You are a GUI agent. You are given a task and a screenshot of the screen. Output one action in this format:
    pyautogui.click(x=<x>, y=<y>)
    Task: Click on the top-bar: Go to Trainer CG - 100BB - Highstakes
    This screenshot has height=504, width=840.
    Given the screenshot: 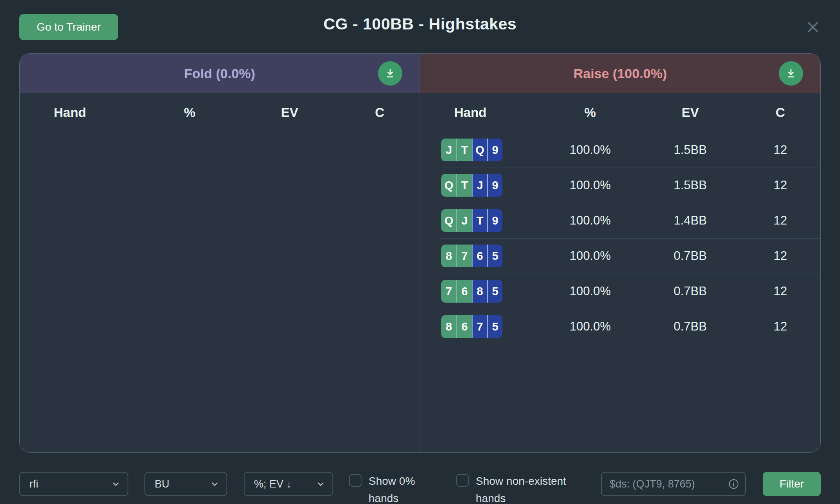 What is the action you would take?
    pyautogui.click(x=420, y=22)
    